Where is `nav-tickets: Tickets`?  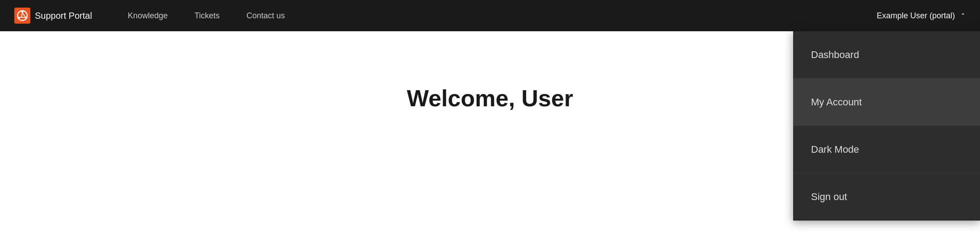
nav-tickets: Tickets is located at coordinates (207, 16).